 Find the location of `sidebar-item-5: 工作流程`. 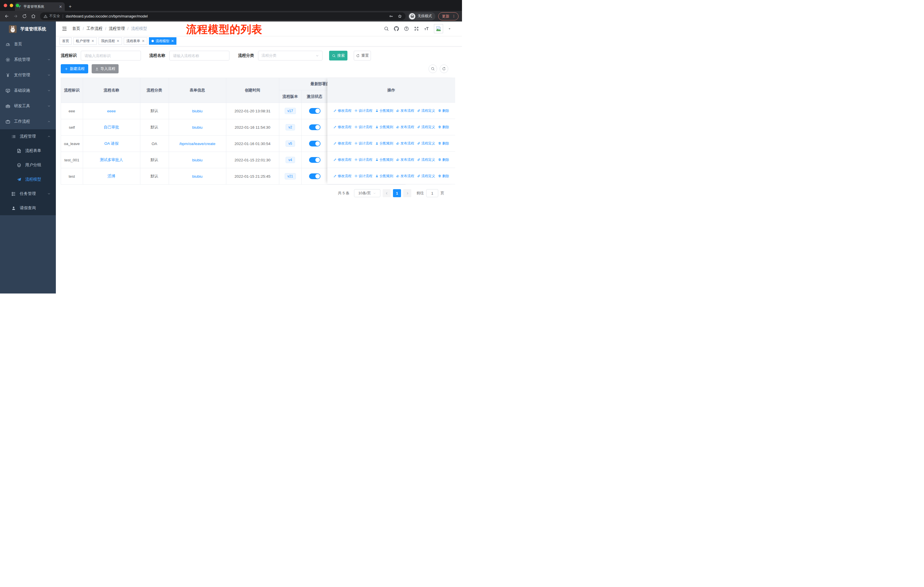

sidebar-item-5: 工作流程 is located at coordinates (28, 121).